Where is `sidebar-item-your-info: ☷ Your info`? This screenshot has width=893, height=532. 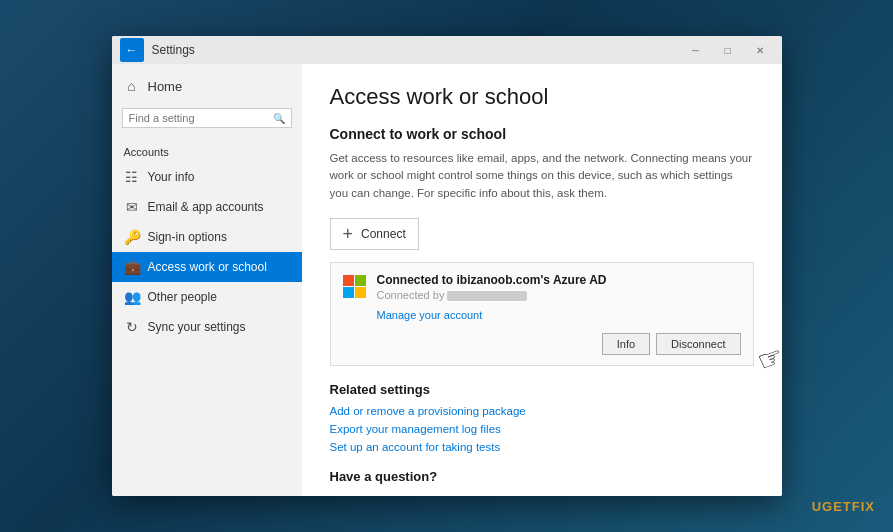 sidebar-item-your-info: ☷ Your info is located at coordinates (207, 177).